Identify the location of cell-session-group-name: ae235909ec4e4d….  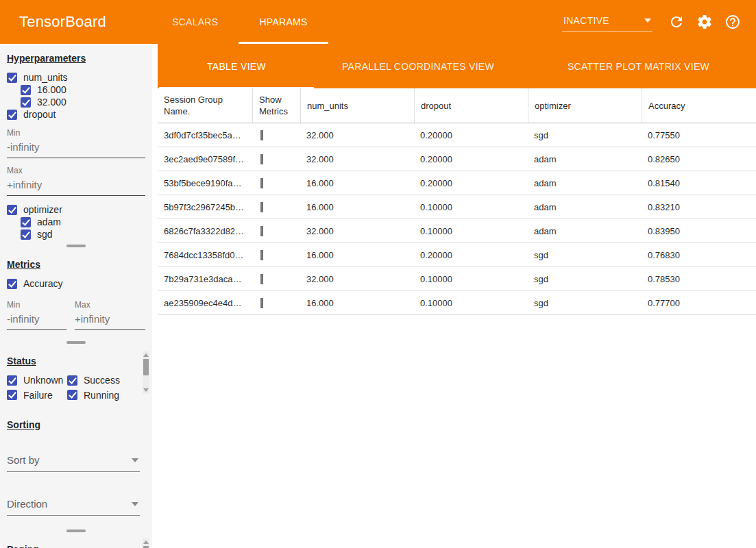
(205, 303).